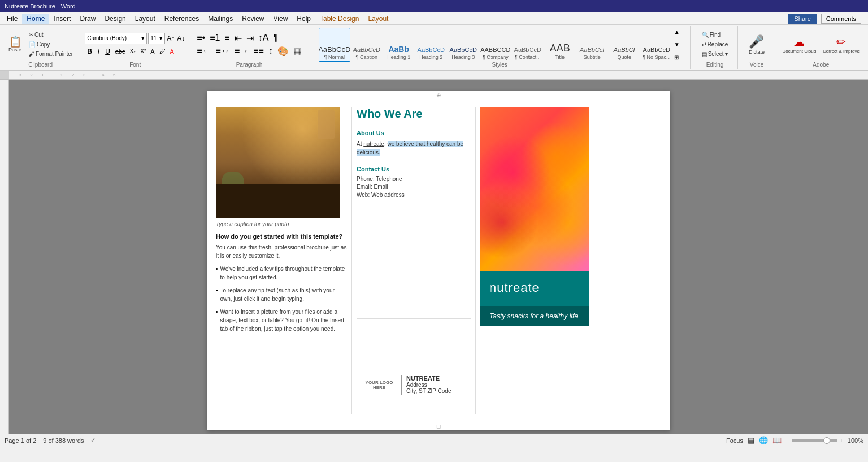 The image size is (868, 462). I want to click on select-icon: ▤, so click(704, 54).